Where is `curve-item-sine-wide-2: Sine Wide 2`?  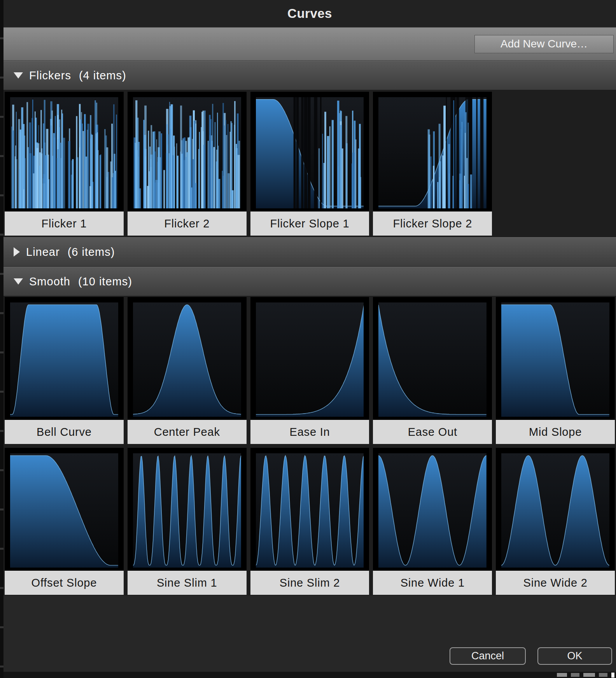
curve-item-sine-wide-2: Sine Wide 2 is located at coordinates (555, 521).